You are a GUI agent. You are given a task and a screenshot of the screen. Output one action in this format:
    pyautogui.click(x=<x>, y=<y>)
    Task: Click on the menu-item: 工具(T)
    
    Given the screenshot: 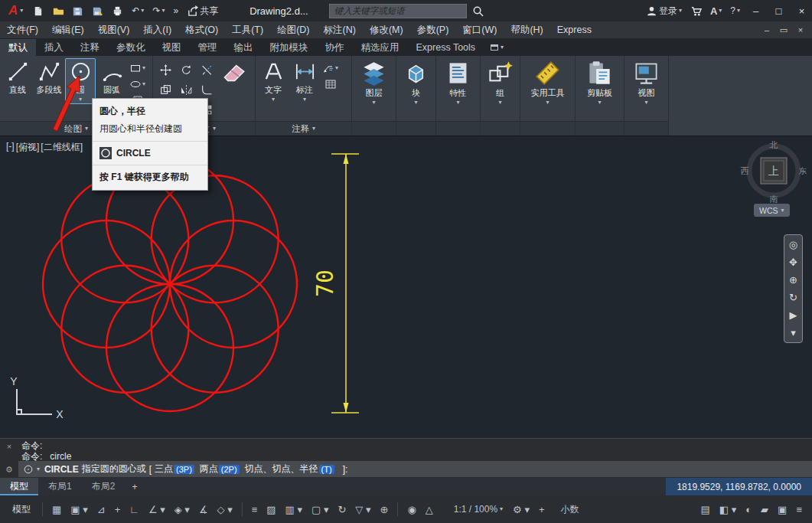 What is the action you would take?
    pyautogui.click(x=248, y=30)
    